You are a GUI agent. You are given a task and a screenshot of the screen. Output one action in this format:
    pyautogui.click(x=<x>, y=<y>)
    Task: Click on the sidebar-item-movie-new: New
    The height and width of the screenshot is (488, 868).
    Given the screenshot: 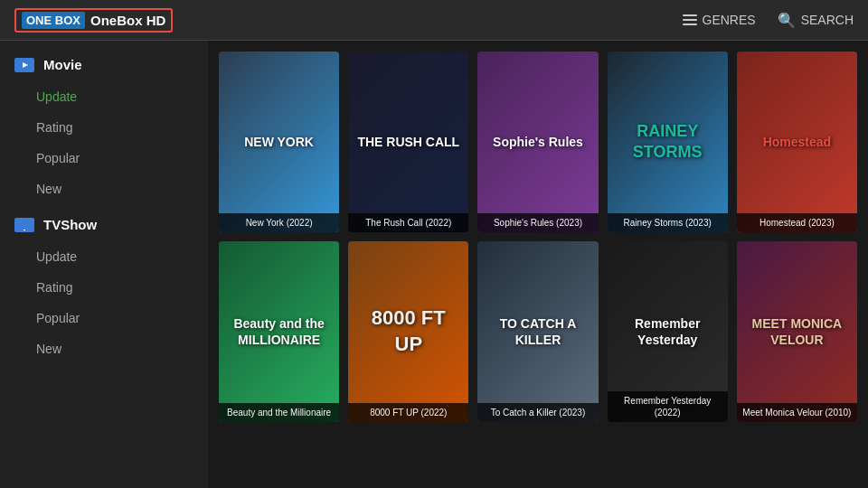 What is the action you would take?
    pyautogui.click(x=104, y=189)
    